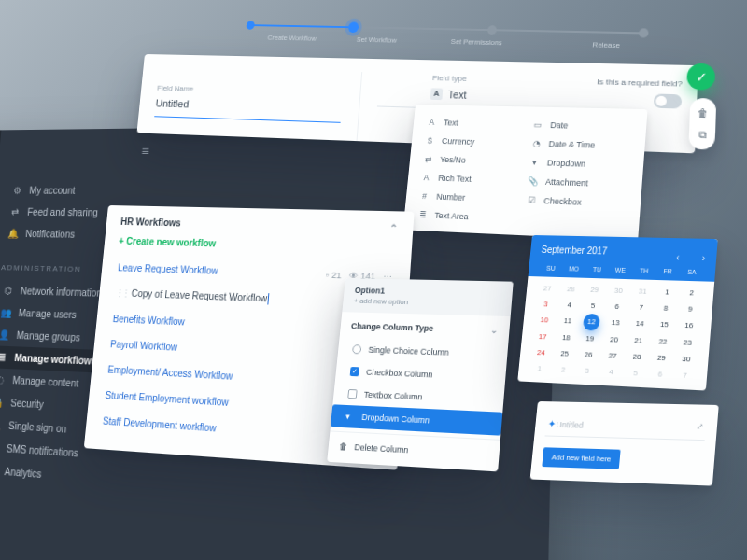 Image resolution: width=747 pixels, height=560 pixels. I want to click on calendar-next: ›, so click(703, 258).